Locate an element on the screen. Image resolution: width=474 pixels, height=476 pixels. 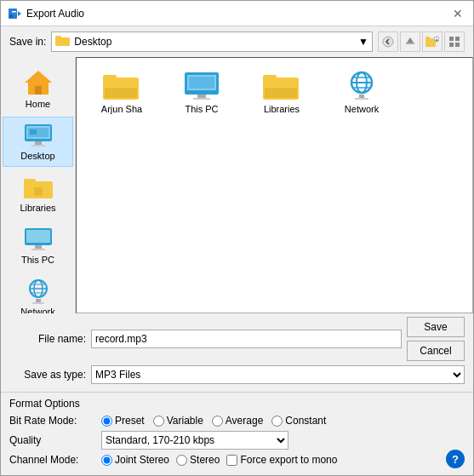
toolbar-icons: ✦ is located at coordinates (421, 42).